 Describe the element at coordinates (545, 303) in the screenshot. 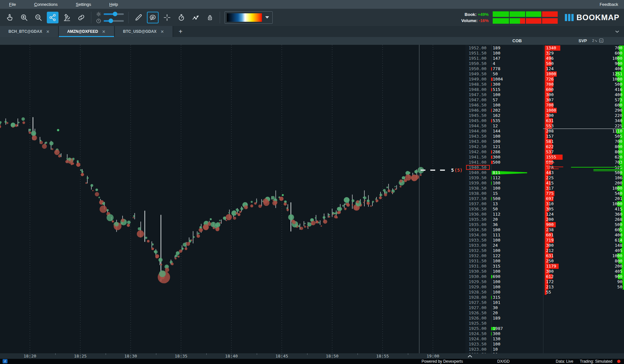

I see `ladder-row: 1927.50101` at that location.